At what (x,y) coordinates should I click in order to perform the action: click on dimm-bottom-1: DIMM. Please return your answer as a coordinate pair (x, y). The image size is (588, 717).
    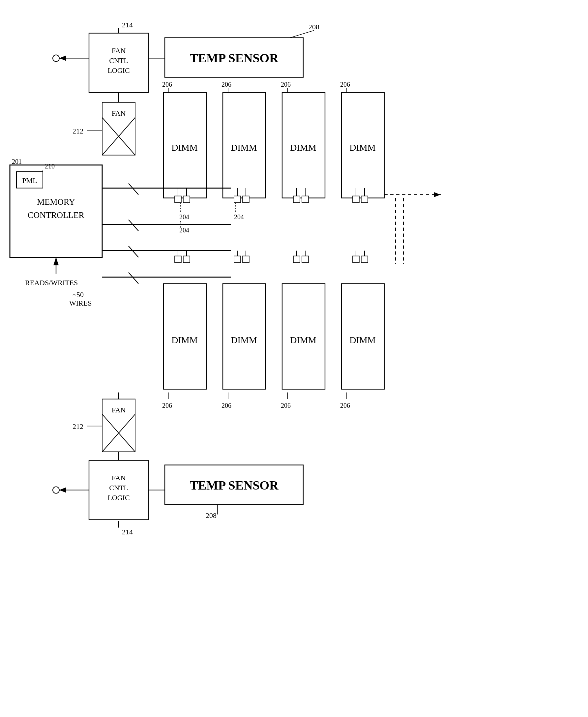
    Looking at the image, I should click on (184, 340).